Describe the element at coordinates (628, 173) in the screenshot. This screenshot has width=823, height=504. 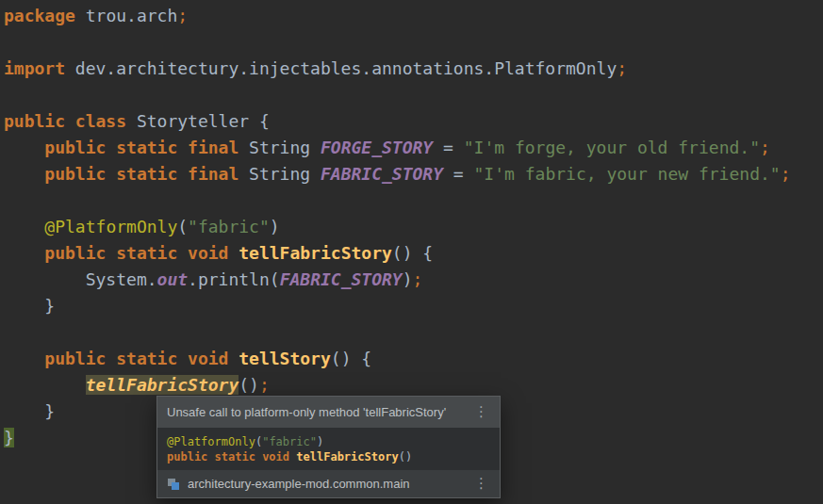
I see `code-token: "I'm fabric, your new friend."` at that location.